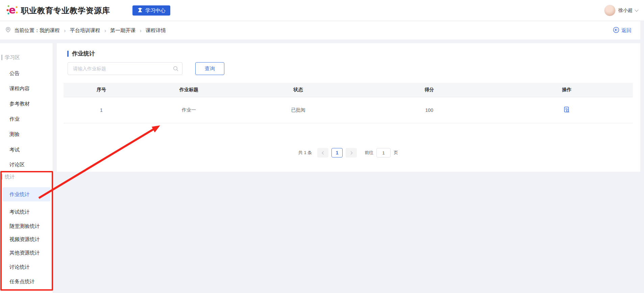 Image resolution: width=644 pixels, height=293 pixels. I want to click on breadcrumb-item-platform-training: 平台培训课程, so click(85, 30).